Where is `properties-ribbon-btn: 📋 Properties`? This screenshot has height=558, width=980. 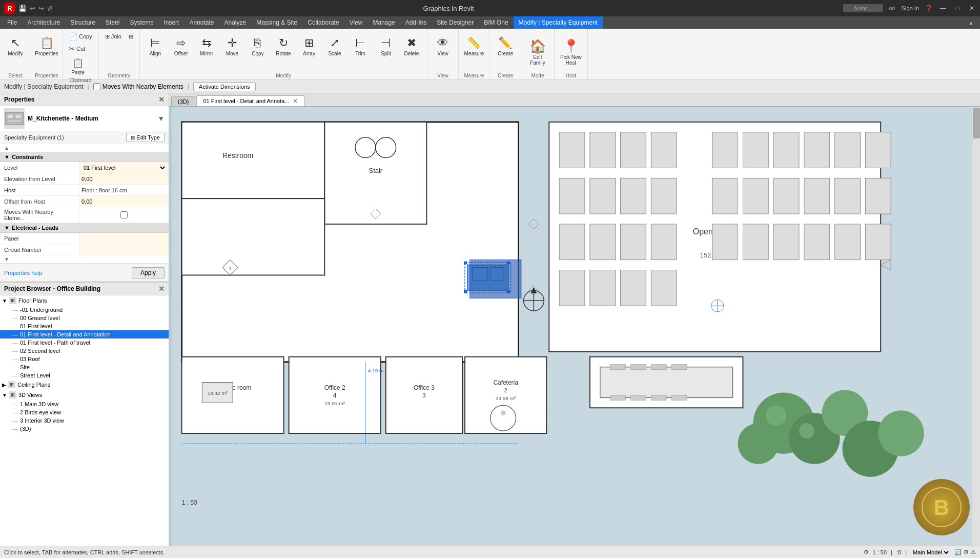
properties-ribbon-btn: 📋 Properties is located at coordinates (47, 46).